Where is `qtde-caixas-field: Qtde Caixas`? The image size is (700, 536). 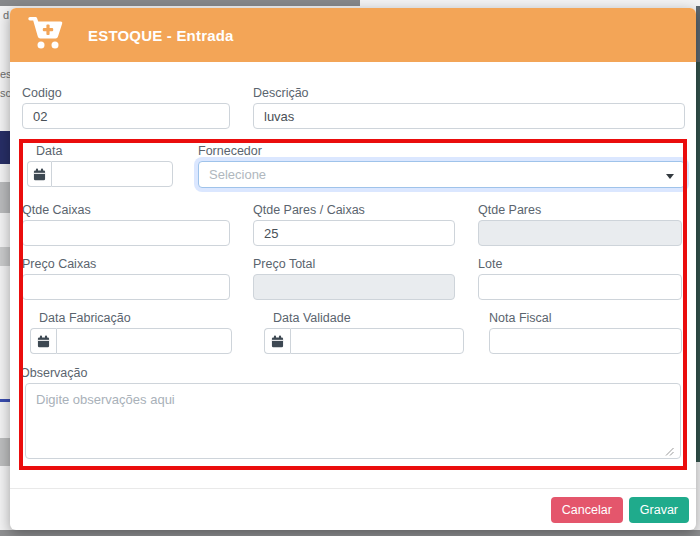 qtde-caixas-field: Qtde Caixas is located at coordinates (126, 224).